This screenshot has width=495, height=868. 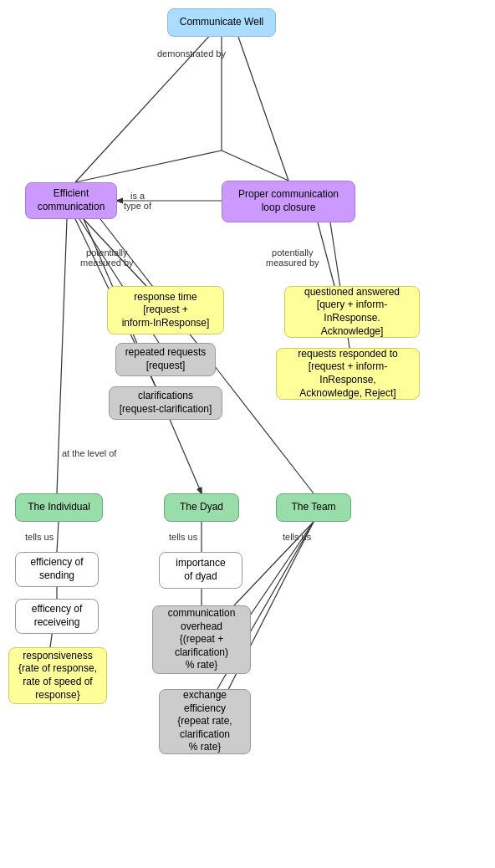 What do you see at coordinates (293, 258) in the screenshot?
I see `potentially-measured-by-right-label: potentially measured by` at bounding box center [293, 258].